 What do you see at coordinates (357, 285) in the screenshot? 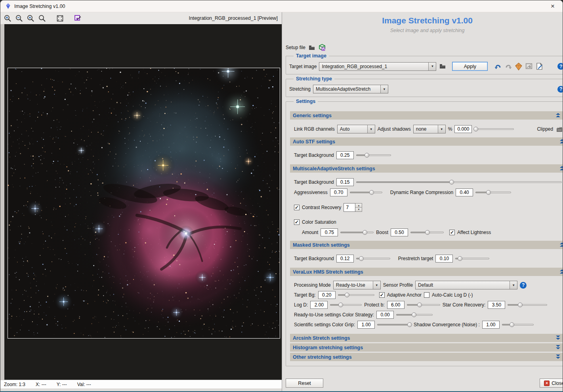
I see `processing-mode-select: Ready-to-Use ▼` at bounding box center [357, 285].